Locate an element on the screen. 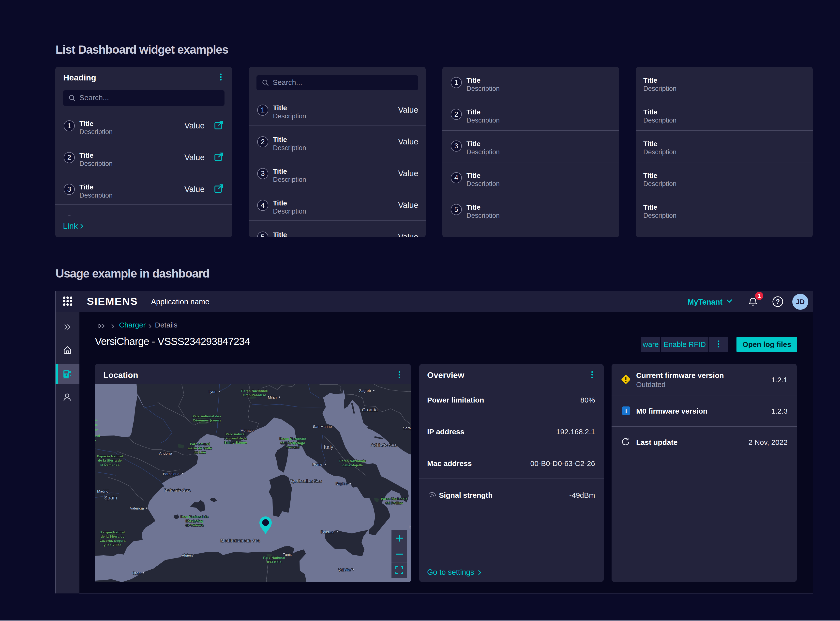  svg-text: Valencia is located at coordinates (137, 508).